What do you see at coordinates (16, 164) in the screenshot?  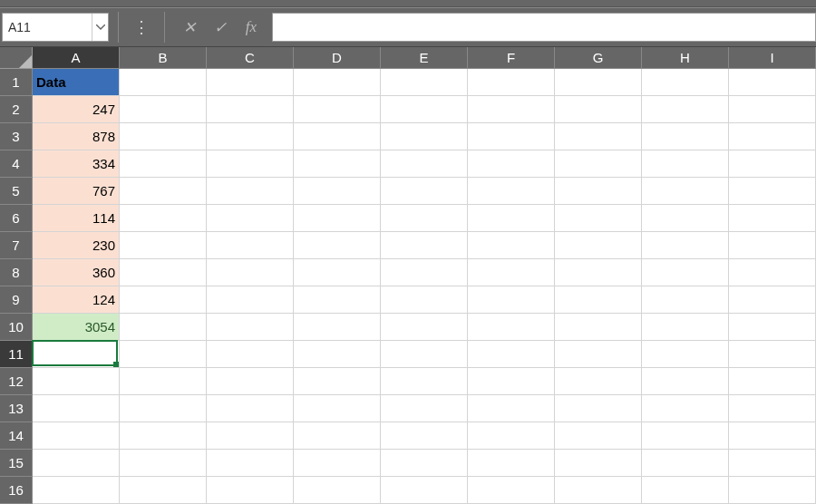 I see `row-header: 4` at bounding box center [16, 164].